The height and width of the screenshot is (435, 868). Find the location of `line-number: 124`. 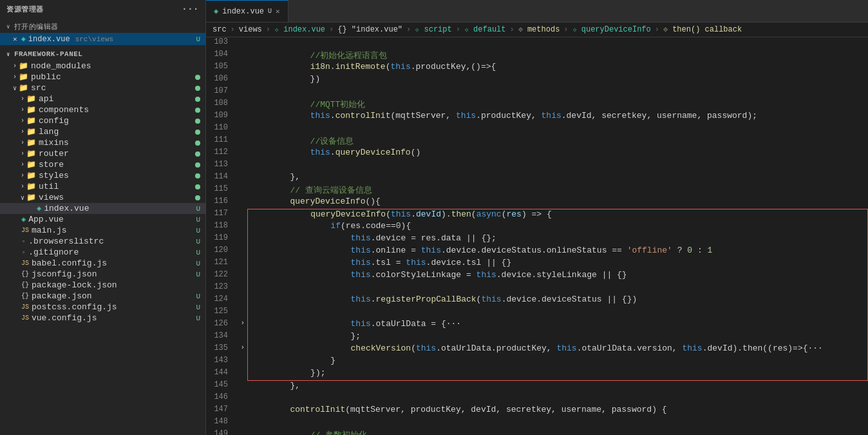

line-number: 124 is located at coordinates (222, 300).